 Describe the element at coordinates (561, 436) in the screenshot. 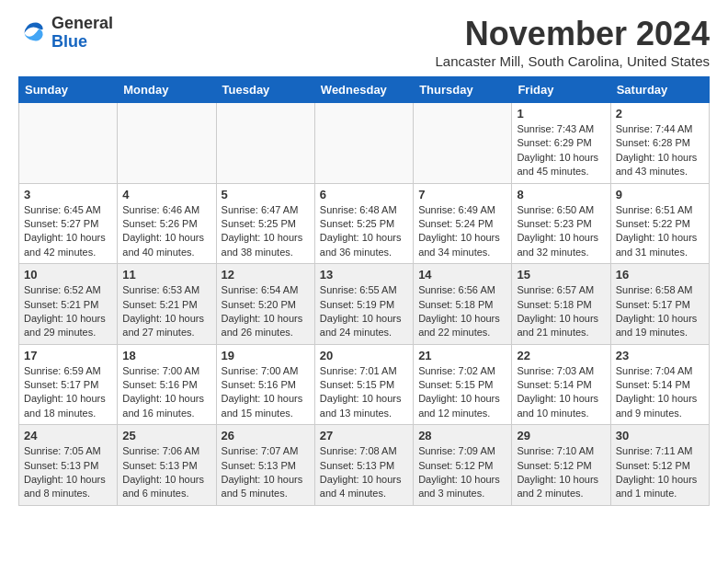

I see `day-number: 29` at that location.